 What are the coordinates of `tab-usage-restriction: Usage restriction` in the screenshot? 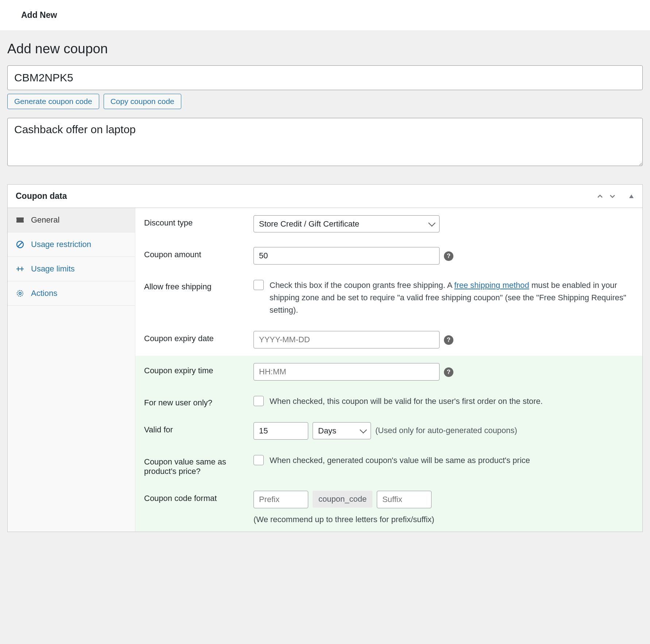 It's located at (71, 244).